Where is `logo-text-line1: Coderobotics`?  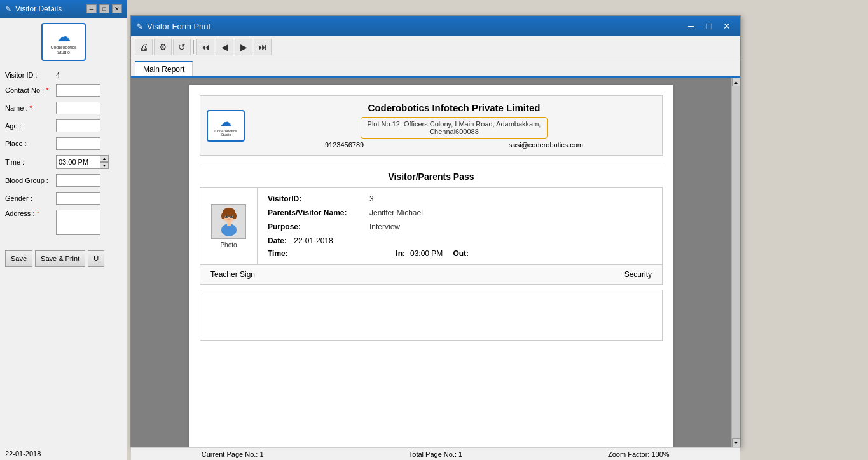
logo-text-line1: Coderobotics is located at coordinates (64, 48).